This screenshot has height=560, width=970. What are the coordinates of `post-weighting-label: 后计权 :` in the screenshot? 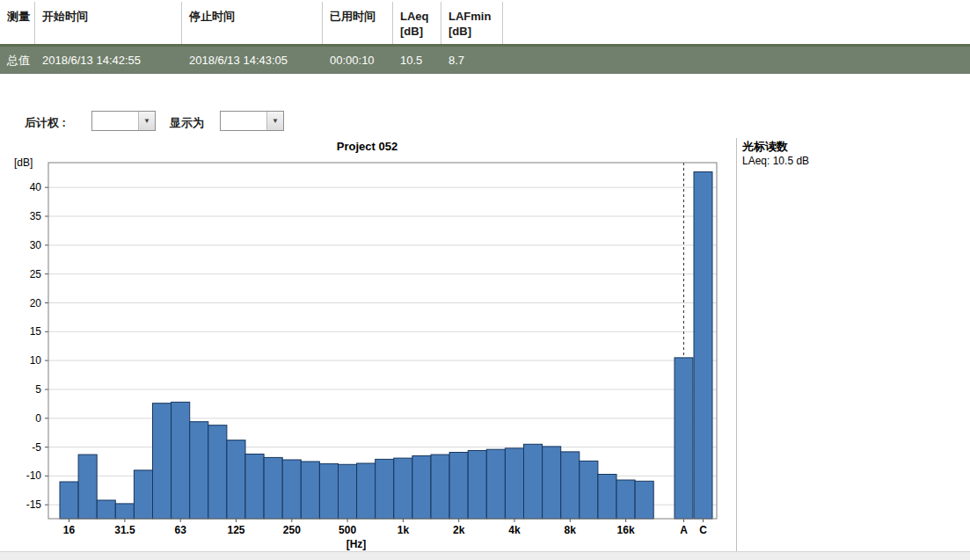 It's located at (46, 123).